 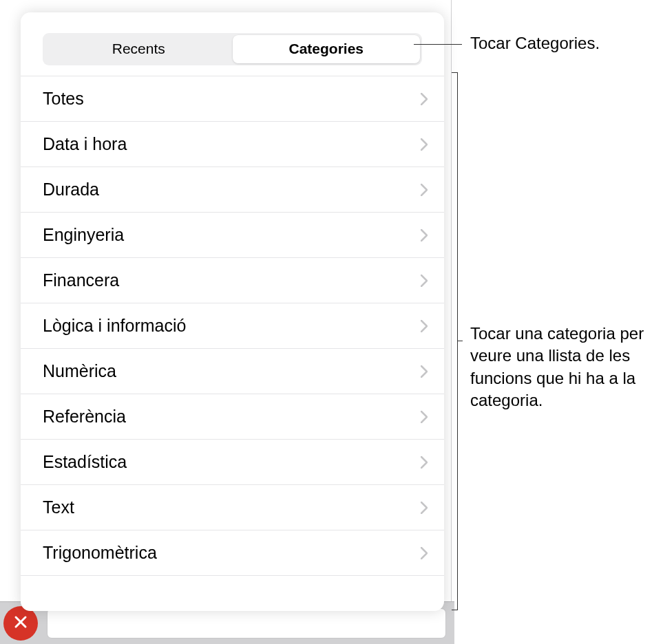 What do you see at coordinates (233, 417) in the screenshot?
I see `list-item: Referència` at bounding box center [233, 417].